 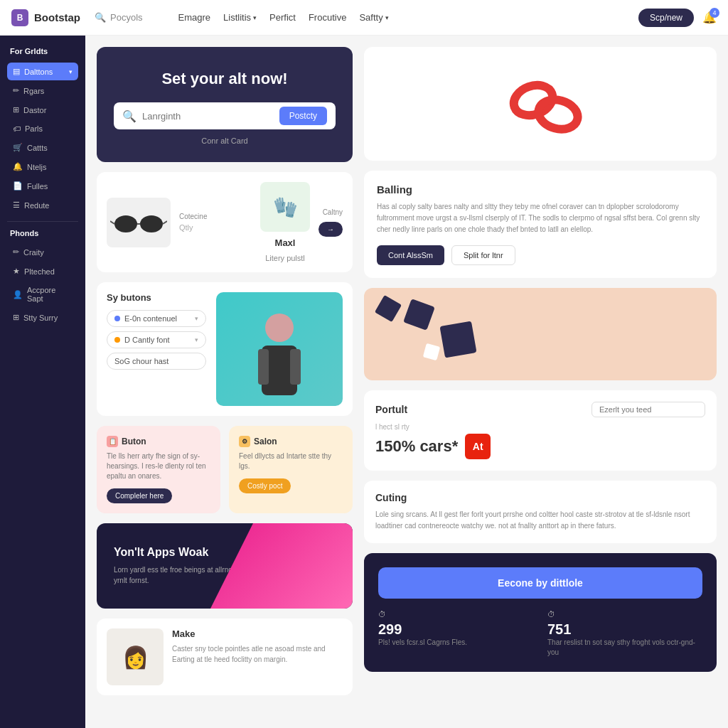 What do you see at coordinates (215, 222) in the screenshot?
I see `product-info: Cotecine Qtly` at bounding box center [215, 222].